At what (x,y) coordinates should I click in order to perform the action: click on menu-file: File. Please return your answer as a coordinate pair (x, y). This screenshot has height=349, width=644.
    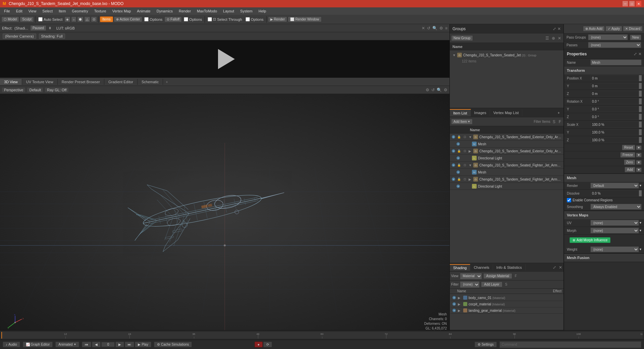
    Looking at the image, I should click on (7, 11).